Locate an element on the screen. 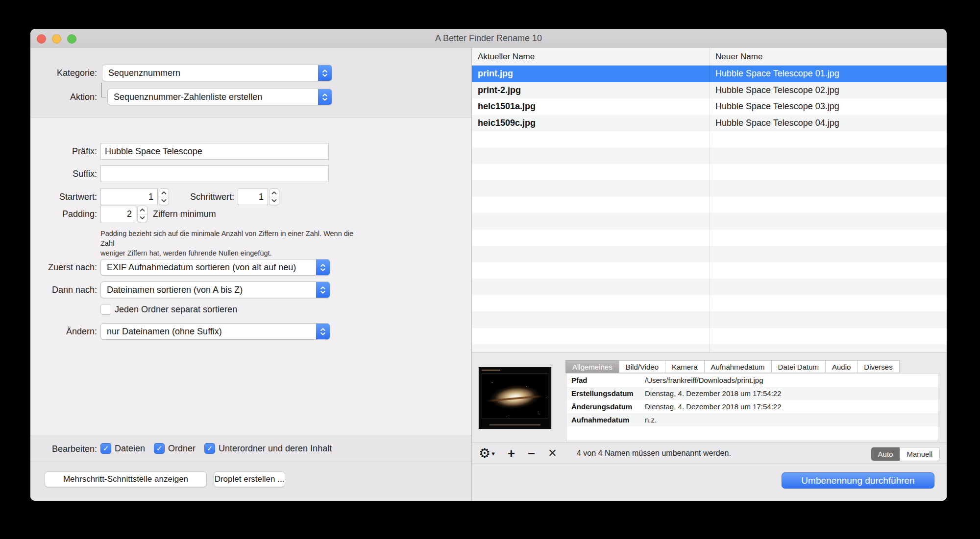 The image size is (980, 539). zuerst-nach-popup-value: EXIF Aufnahmedatum sortieren (von alt au… is located at coordinates (209, 267).